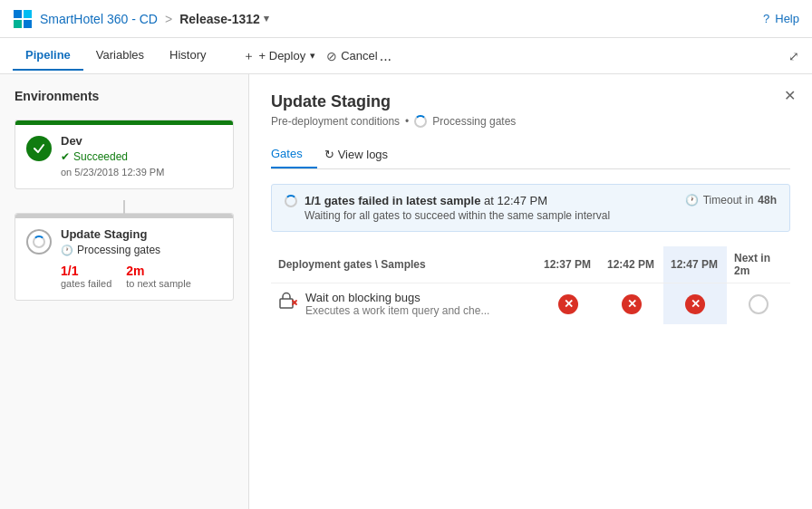  Describe the element at coordinates (159, 283) in the screenshot. I see `next-sample-label: to next sample` at that location.